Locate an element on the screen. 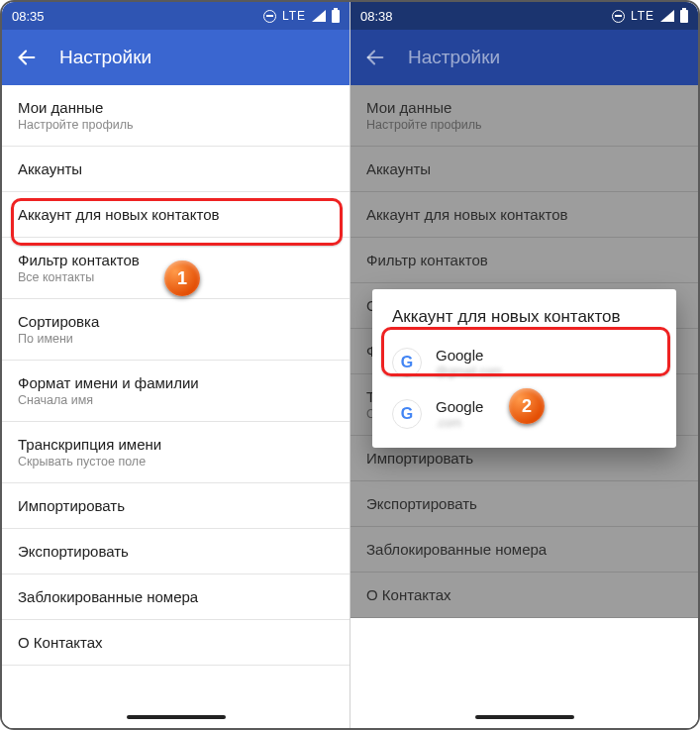 The image size is (700, 730). account-picker-dialog: Аккаунт для новых контактов G Google @gm… is located at coordinates (525, 368).